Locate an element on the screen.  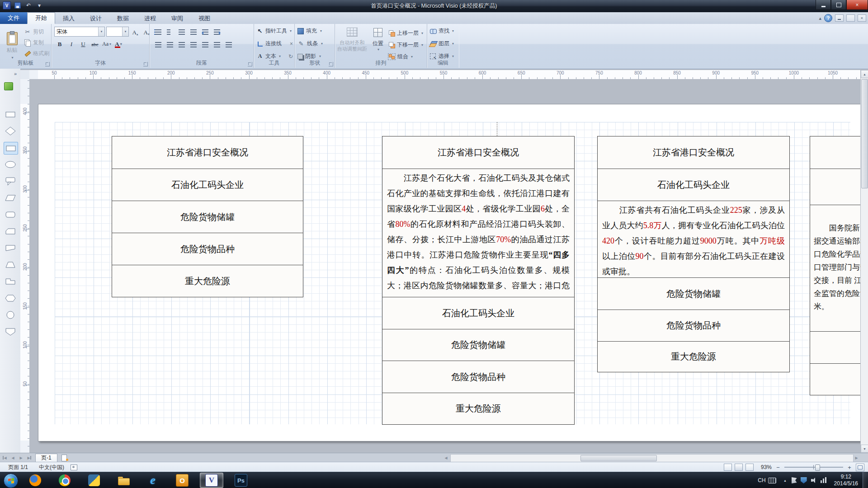
font-color-button: A▾ is located at coordinates (118, 44).